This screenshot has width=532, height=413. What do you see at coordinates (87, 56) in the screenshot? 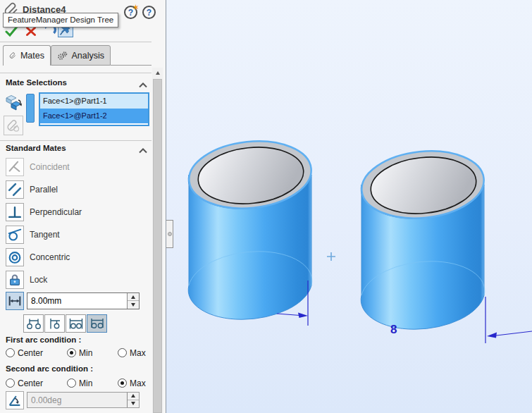
I see `tab-analysis-label: Analysis` at bounding box center [87, 56].